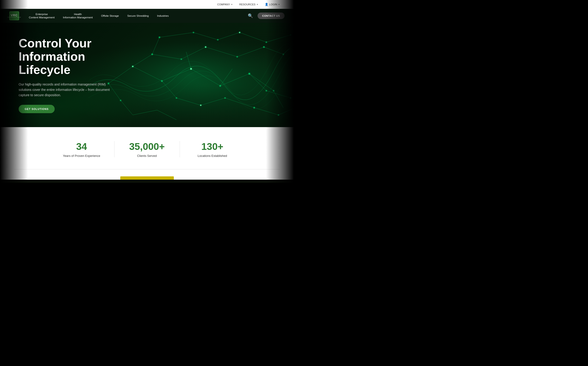 This screenshot has height=366, width=588. I want to click on stat-item-clients: 35,000+ Clients Served, so click(147, 149).